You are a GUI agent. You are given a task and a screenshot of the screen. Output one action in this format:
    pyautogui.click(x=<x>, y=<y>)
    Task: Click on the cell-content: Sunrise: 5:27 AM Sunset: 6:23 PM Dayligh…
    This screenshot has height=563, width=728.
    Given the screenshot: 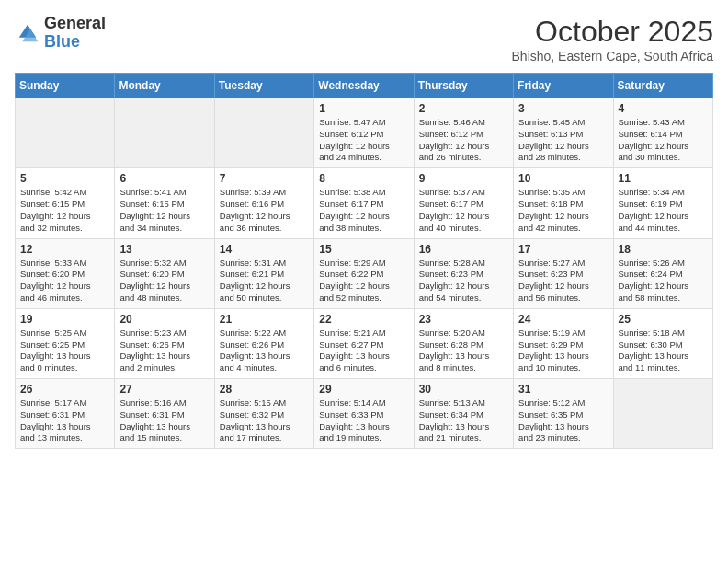 What is the action you would take?
    pyautogui.click(x=563, y=282)
    